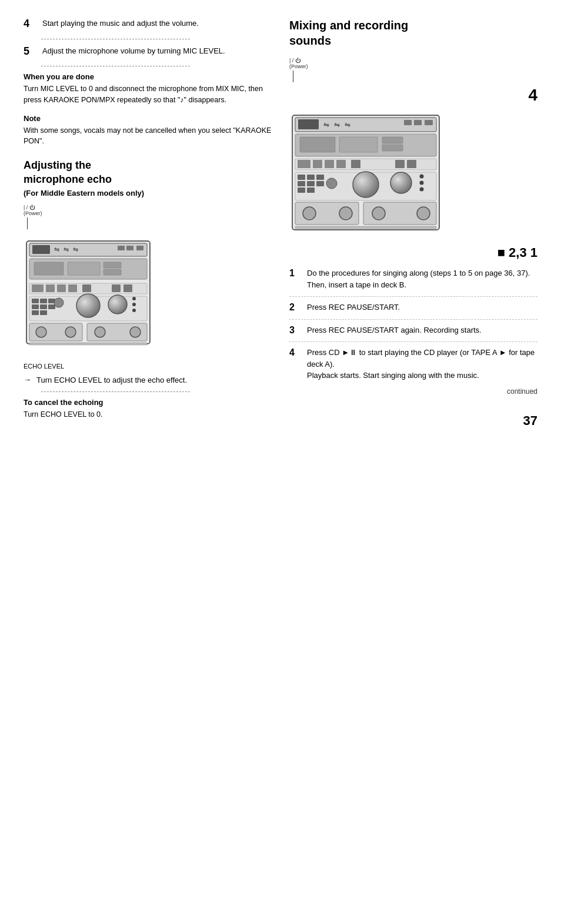 Image resolution: width=561 pixels, height=924 pixels. I want to click on right-power-line, so click(293, 76).